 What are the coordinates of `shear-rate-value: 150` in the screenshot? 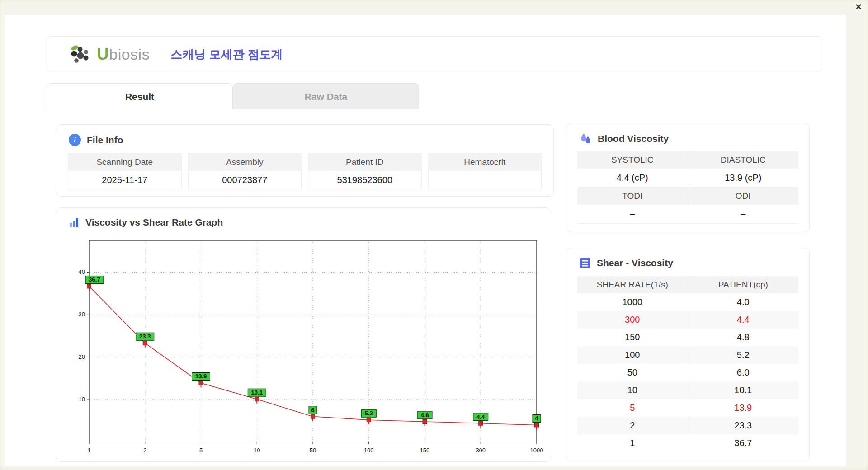 It's located at (633, 337).